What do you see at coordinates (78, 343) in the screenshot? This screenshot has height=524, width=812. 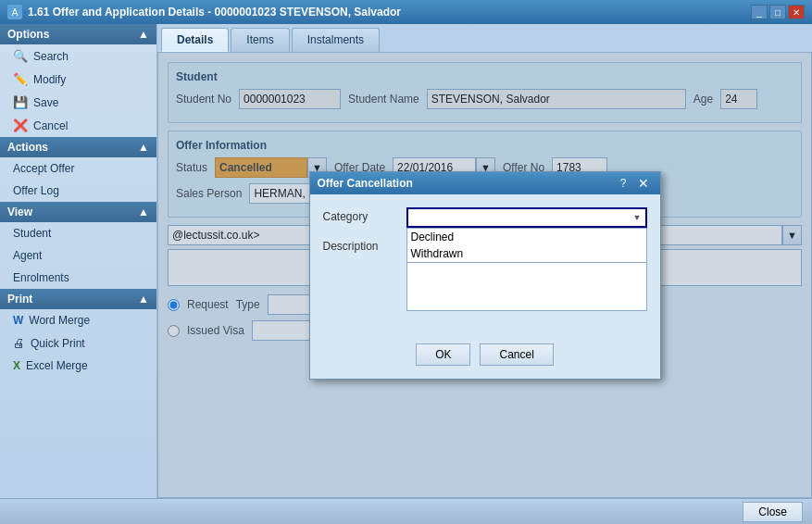 I see `sidebar-item-quick-print: 🖨 Quick Print` at bounding box center [78, 343].